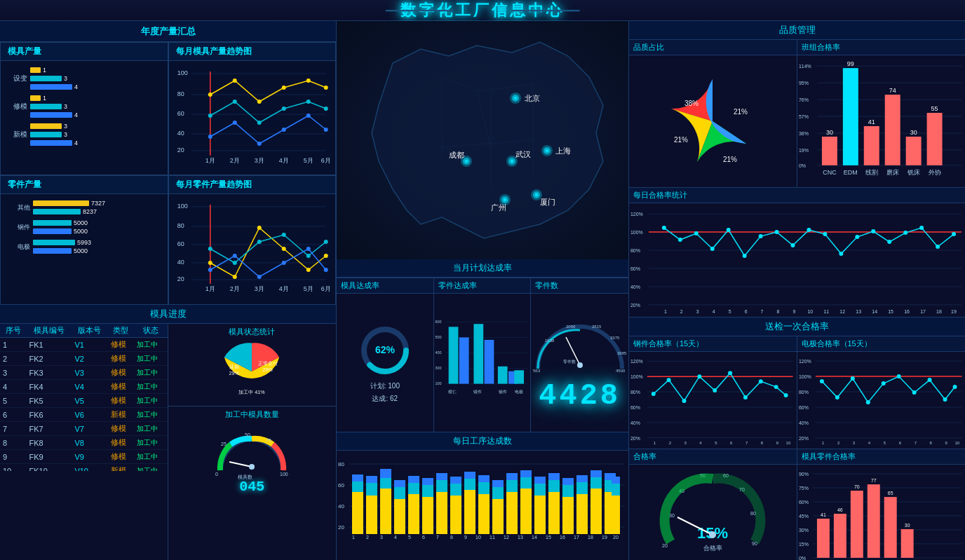  What do you see at coordinates (850, 172) in the screenshot?
I see `svg-text: EDM` at bounding box center [850, 172].